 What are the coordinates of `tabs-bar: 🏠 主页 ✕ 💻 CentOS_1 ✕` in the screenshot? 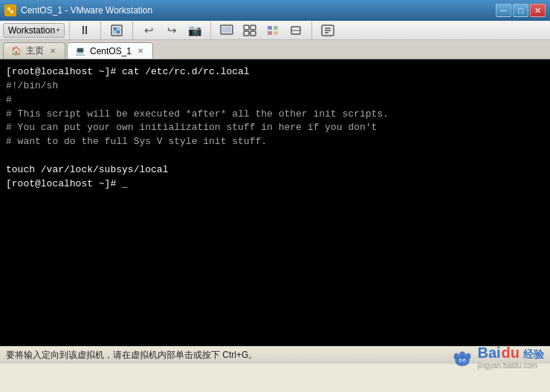 It's located at (275, 50).